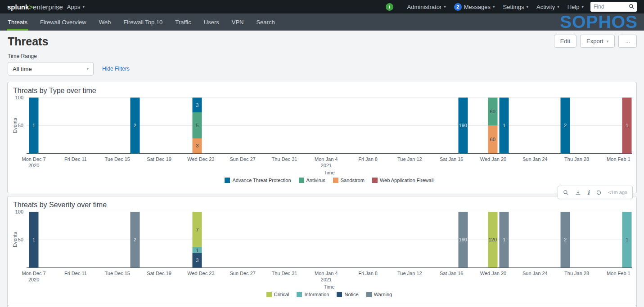  I want to click on messages-menu: 2 Messages ▾, so click(474, 7).